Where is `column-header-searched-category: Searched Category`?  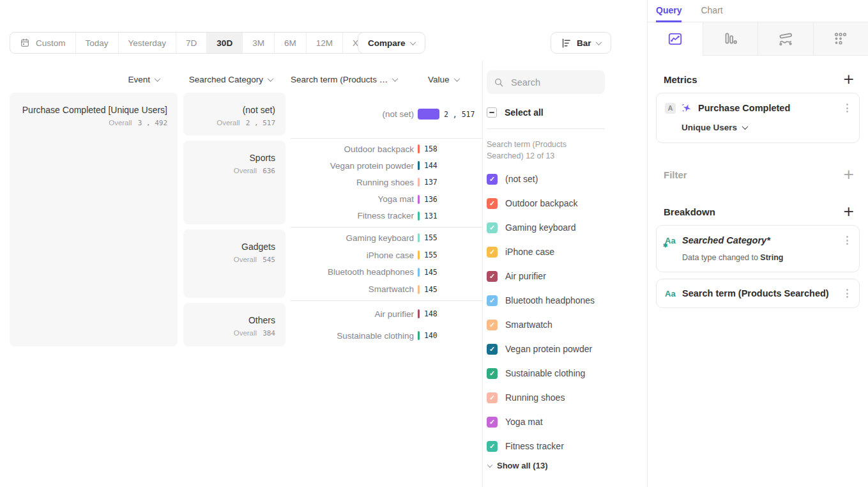 column-header-searched-category: Searched Category is located at coordinates (228, 79).